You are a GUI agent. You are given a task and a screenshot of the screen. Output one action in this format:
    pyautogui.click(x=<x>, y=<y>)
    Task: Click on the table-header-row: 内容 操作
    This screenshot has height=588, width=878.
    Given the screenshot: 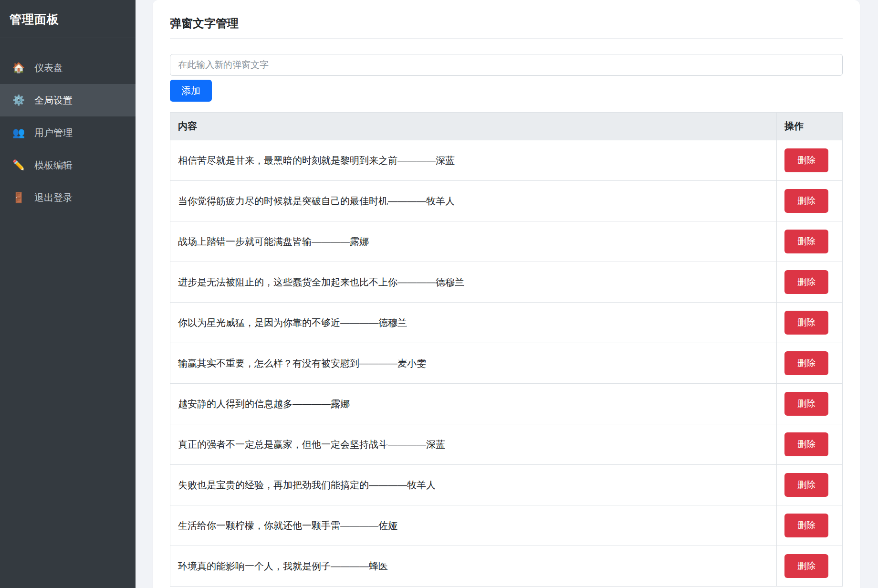 What is the action you would take?
    pyautogui.click(x=507, y=126)
    